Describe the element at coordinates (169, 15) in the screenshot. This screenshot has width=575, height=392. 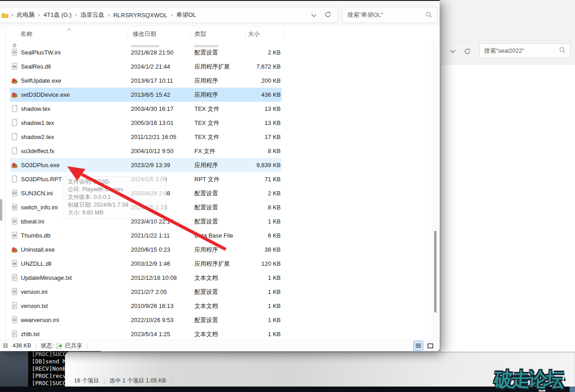
I see `breadcrumb: ›此电脑›4T1盘 (G:)›迅雷云盘›RLRSRYRSQXWOL›希望OL` at that location.